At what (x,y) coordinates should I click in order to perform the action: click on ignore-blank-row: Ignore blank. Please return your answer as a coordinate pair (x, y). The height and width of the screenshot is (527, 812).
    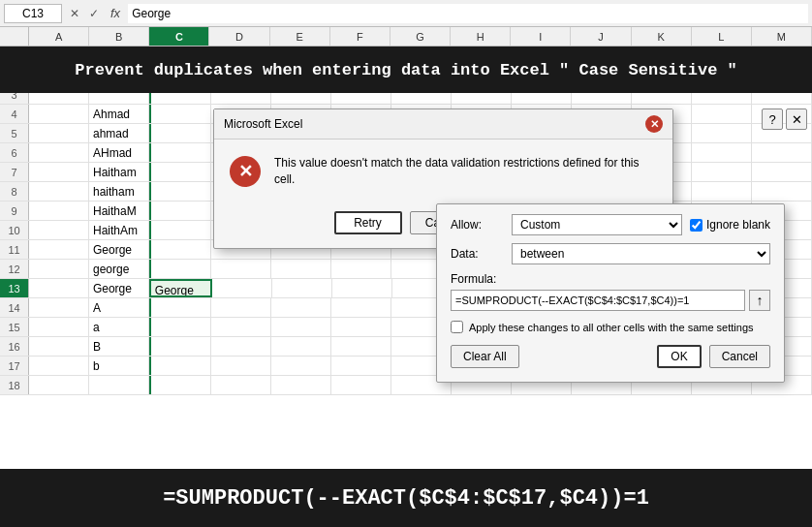
    Looking at the image, I should click on (731, 225).